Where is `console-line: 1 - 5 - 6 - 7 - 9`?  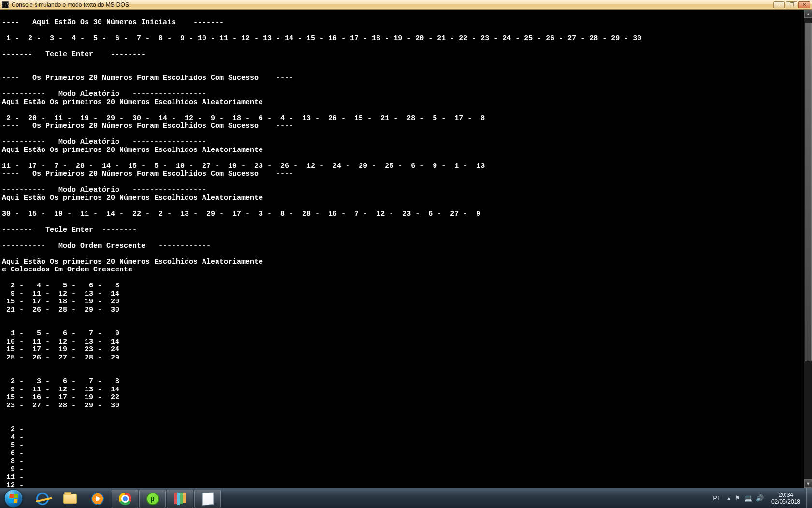 console-line: 1 - 5 - 6 - 7 - 9 is located at coordinates (406, 334).